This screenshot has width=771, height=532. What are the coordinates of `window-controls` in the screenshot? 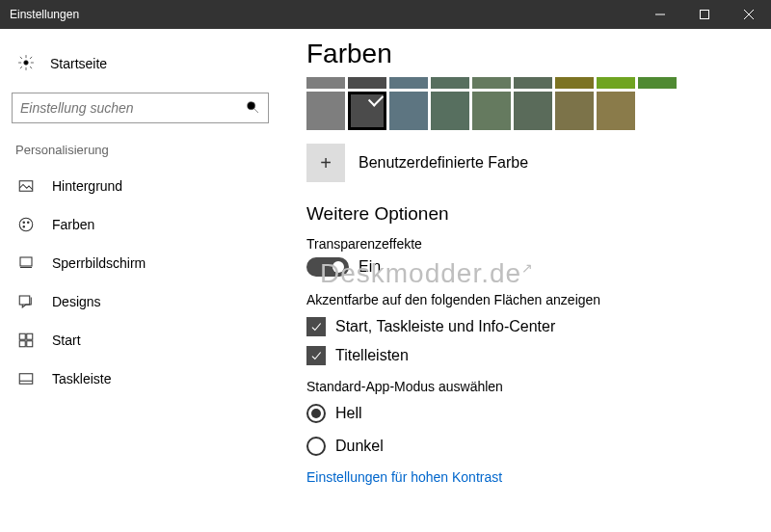 It's located at (705, 14).